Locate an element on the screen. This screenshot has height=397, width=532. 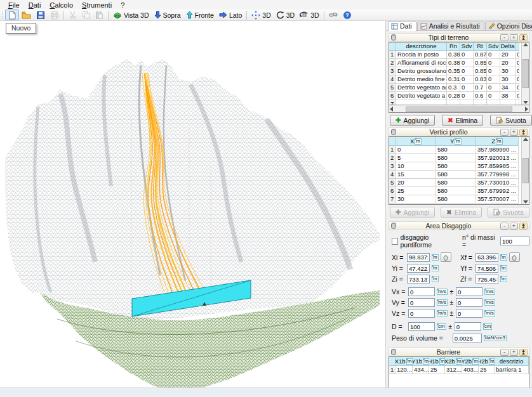
col-x2b: X2bm is located at coordinates (453, 361).